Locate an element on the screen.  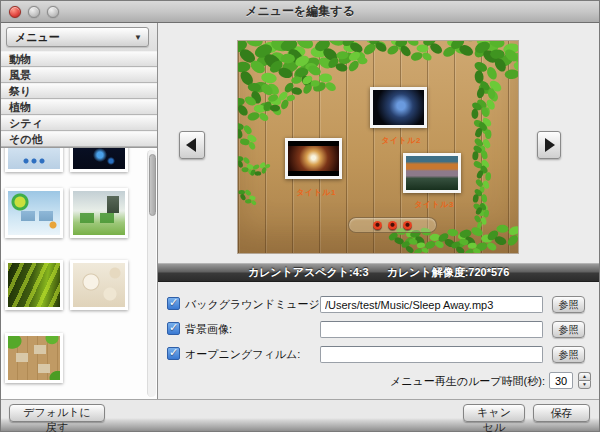
opening-film-path-input is located at coordinates (432, 354).